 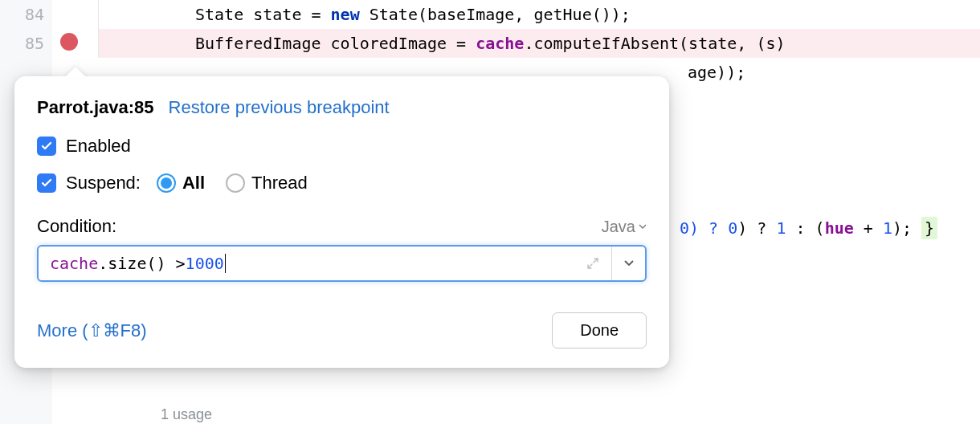 I want to click on suspend-row: Suspend: All Thread, so click(x=342, y=183).